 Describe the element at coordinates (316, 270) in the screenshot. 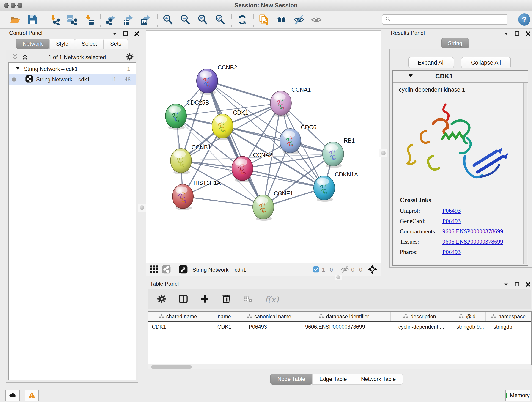

I see `selected-checkbox-icon` at that location.